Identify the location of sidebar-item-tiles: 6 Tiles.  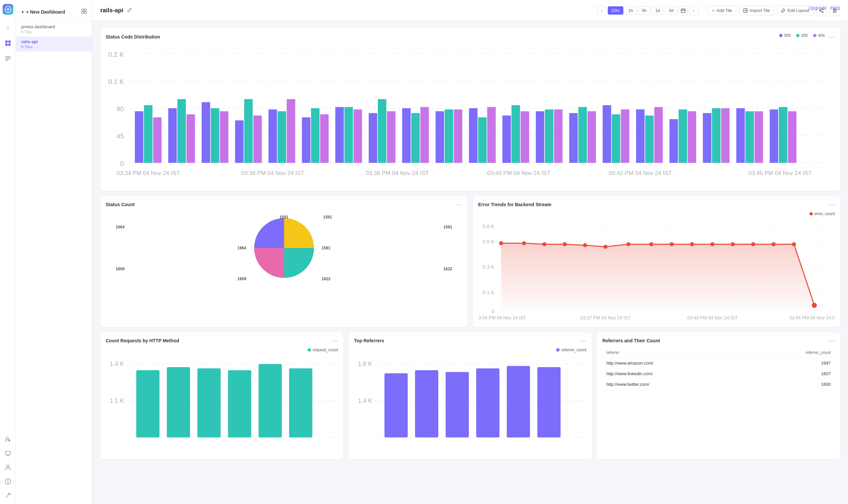
(54, 32).